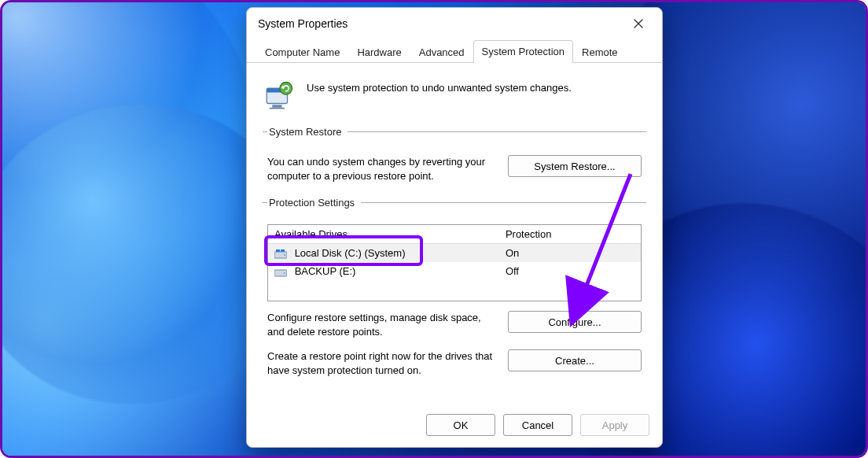 The image size is (868, 458). Describe the element at coordinates (454, 24) in the screenshot. I see `titlebar: System Properties` at that location.